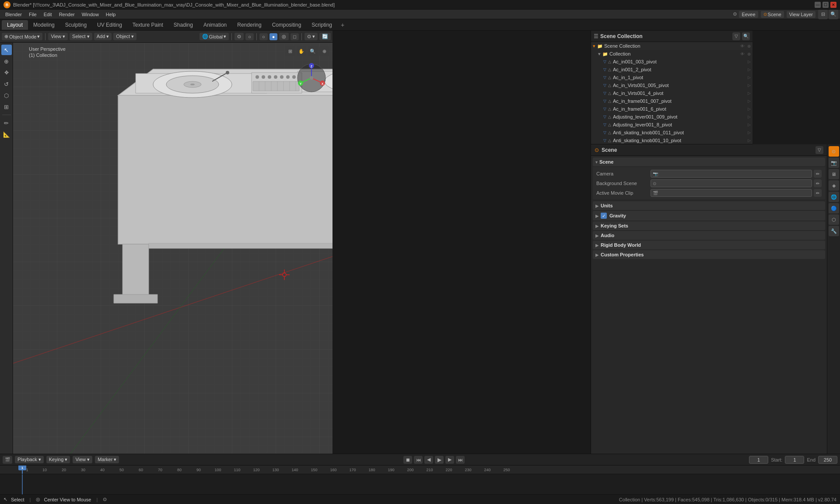  Describe the element at coordinates (759, 460) in the screenshot. I see `current-frame-input: 1` at that location.